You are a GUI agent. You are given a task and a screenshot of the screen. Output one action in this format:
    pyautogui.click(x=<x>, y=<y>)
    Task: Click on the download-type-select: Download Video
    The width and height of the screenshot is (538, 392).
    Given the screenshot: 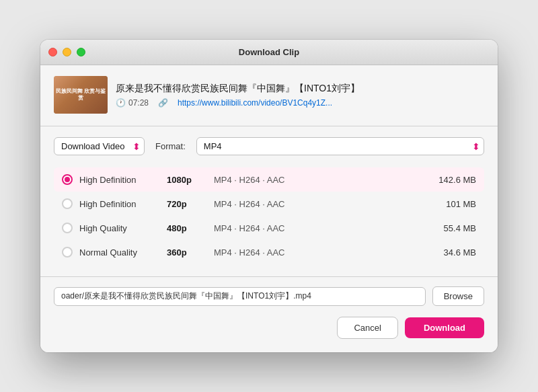 What is the action you would take?
    pyautogui.click(x=100, y=147)
    